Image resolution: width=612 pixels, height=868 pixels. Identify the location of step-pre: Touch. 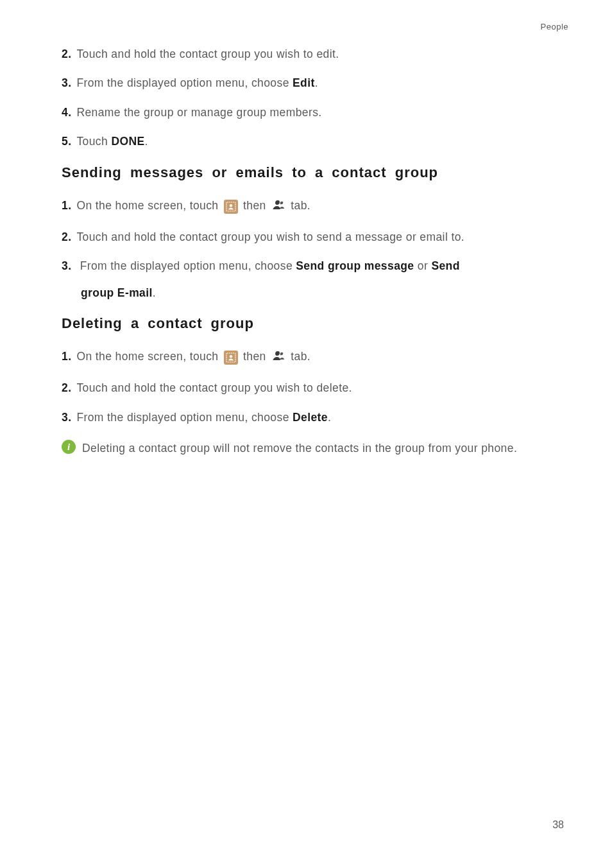
(94, 141).